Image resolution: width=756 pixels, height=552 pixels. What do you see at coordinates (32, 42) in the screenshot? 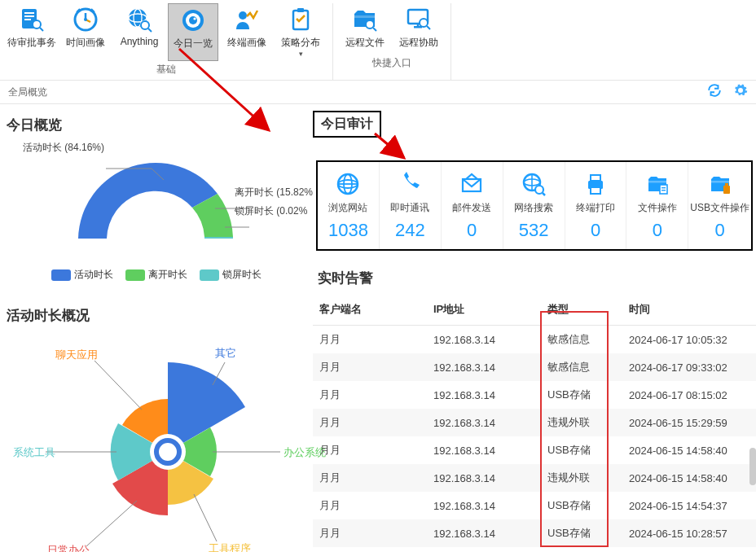
I see `ribbon-label: 待审批事务` at bounding box center [32, 42].